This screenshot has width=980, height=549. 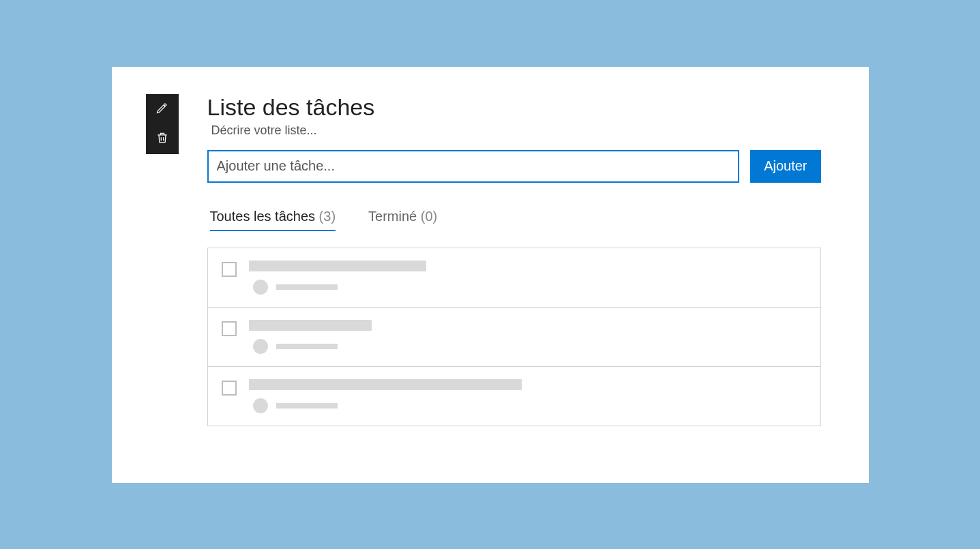 What do you see at coordinates (473, 166) in the screenshot?
I see `add-task-input` at bounding box center [473, 166].